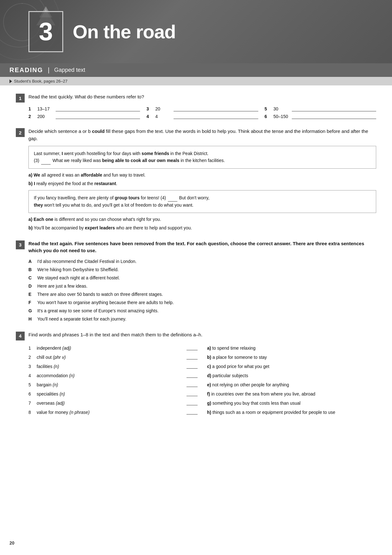 This screenshot has width=392, height=555. Describe the element at coordinates (291, 348) in the screenshot. I see `match-def-a: a) to spend time relaxing` at that location.